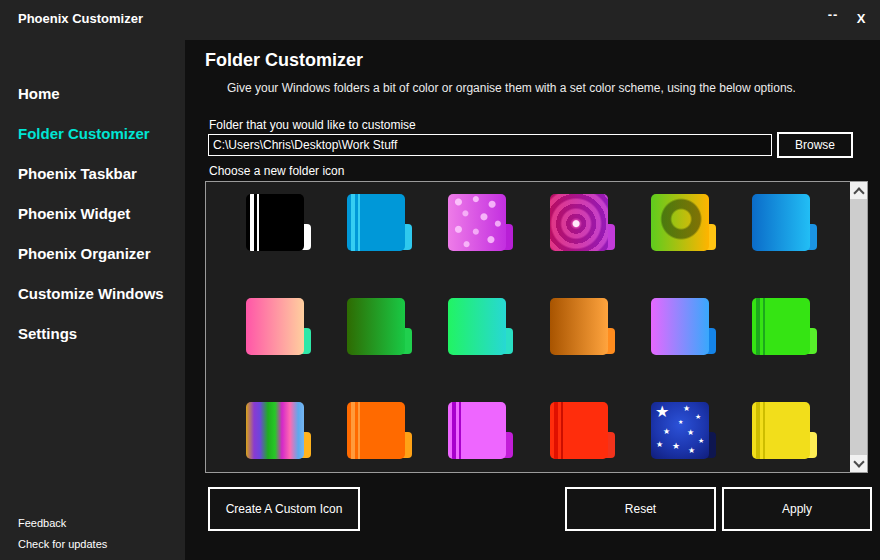 This screenshot has width=880, height=560. Describe the element at coordinates (579, 222) in the screenshot. I see `folder-icon-magenta-swirl` at that location.